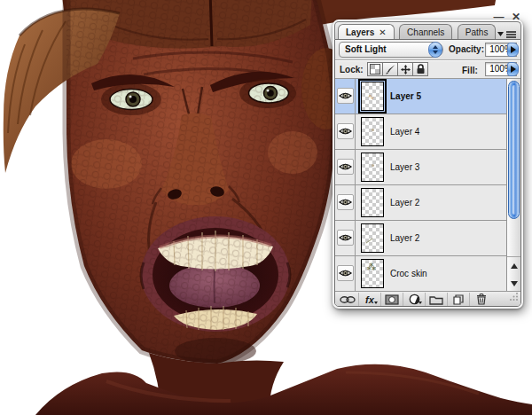 The image size is (532, 415). Describe the element at coordinates (370, 300) in the screenshot. I see `fx-icon: fx` at that location.